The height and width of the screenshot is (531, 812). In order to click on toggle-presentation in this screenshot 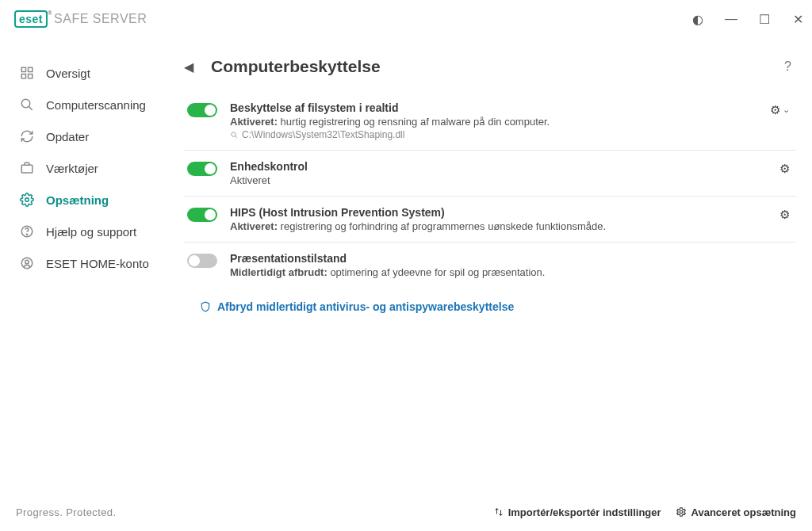, I will do `click(202, 261)`.